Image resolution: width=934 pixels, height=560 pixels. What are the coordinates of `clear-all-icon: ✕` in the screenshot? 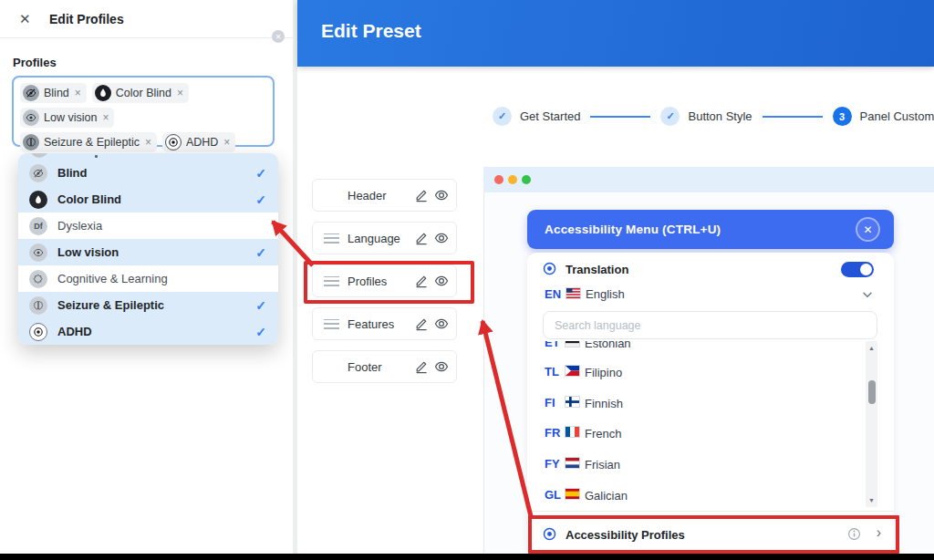 It's located at (278, 36).